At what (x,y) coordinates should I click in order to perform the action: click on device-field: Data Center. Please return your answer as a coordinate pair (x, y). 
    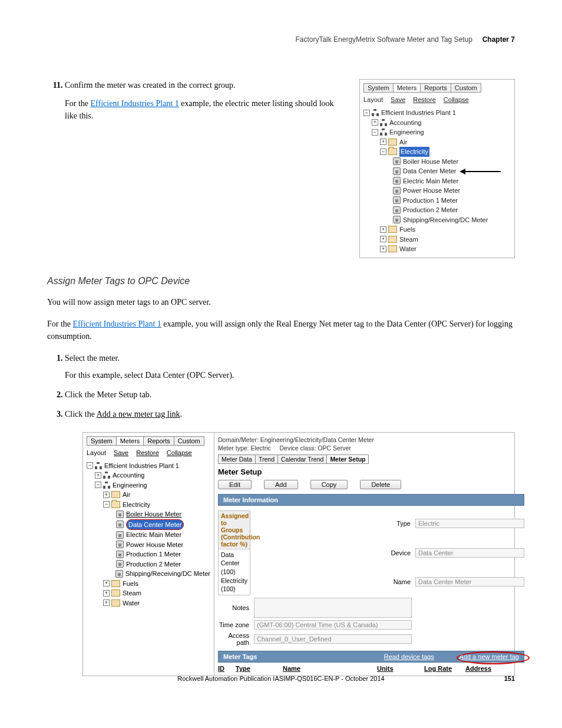
    Looking at the image, I should click on (470, 553).